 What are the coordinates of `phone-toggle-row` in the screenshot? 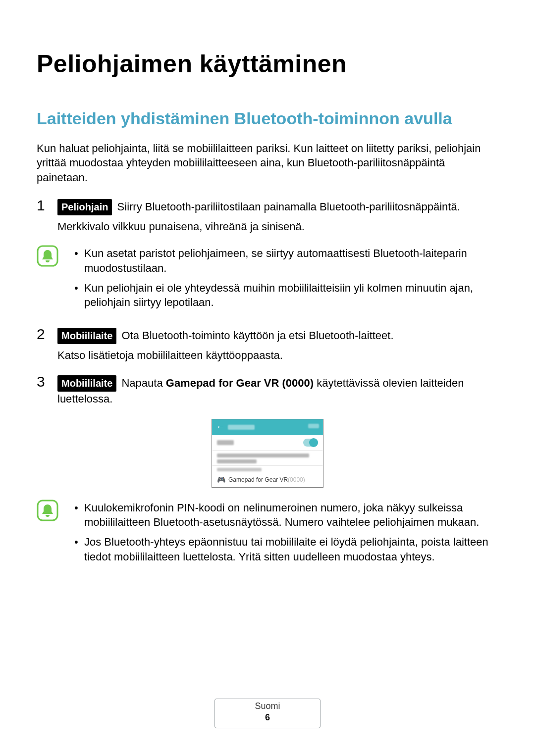 It's located at (268, 443).